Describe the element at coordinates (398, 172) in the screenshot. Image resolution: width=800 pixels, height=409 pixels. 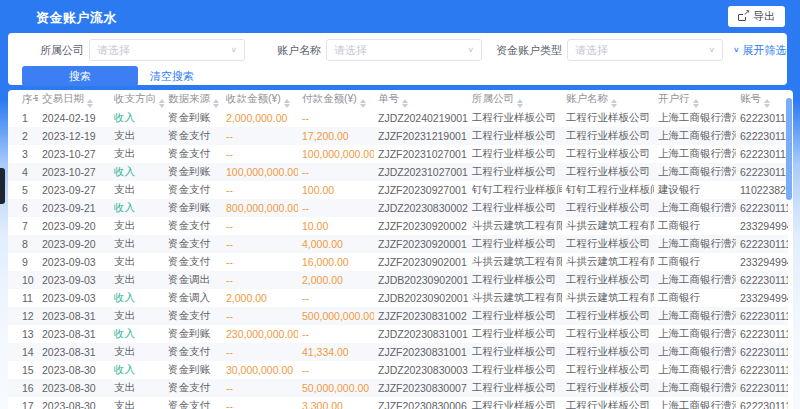
I see `table-row: 42023-10-27收入资金到账100,000,000.00--ZJDZ202…` at that location.